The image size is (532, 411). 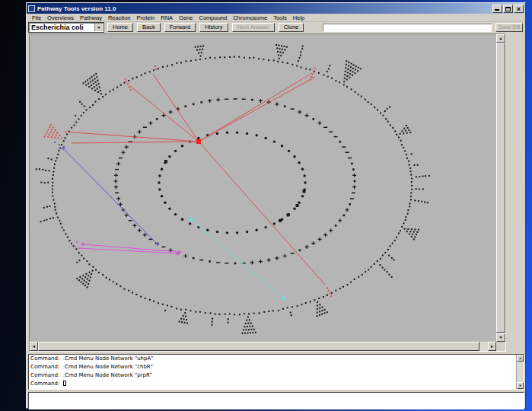 I want to click on console-line: Command: :Cmd Menu Node Network "chbR", so click(x=276, y=367).